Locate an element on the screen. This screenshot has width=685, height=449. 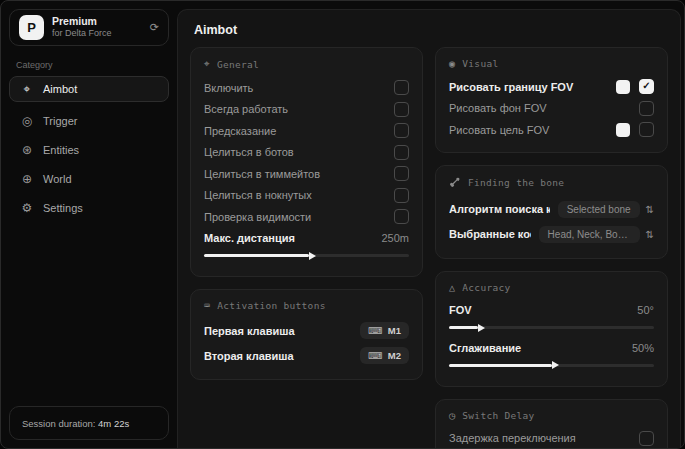
toggle-label: Целиться в тиммейтов is located at coordinates (295, 174).